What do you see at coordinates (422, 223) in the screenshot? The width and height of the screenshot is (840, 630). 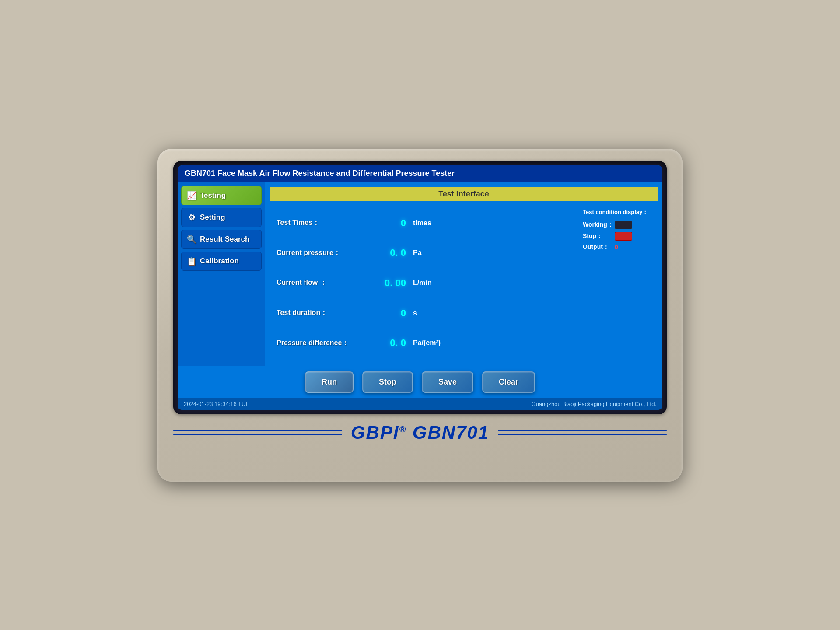 I see `table-row: Test Times： 0 times` at bounding box center [422, 223].